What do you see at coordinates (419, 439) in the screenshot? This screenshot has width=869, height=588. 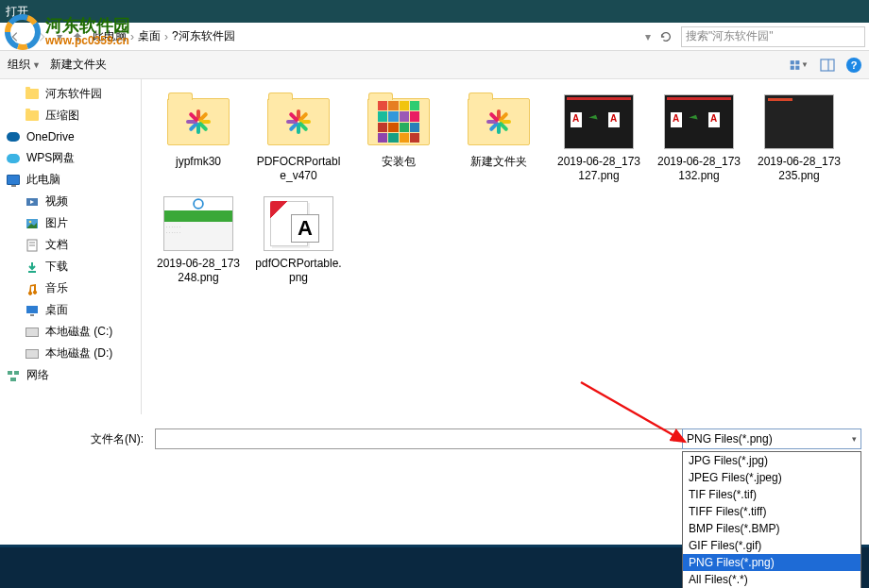 I see `filename-input` at bounding box center [419, 439].